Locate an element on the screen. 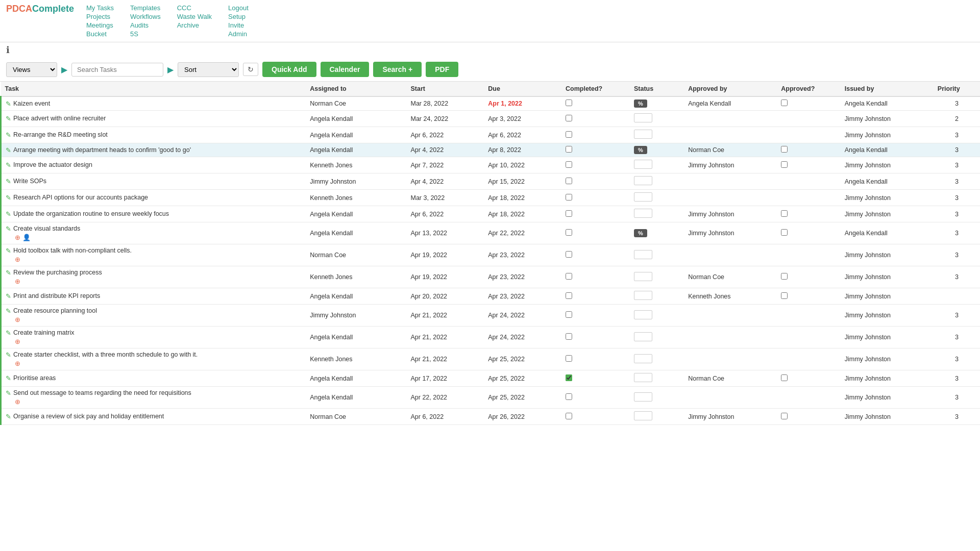 The width and height of the screenshot is (980, 551). pdf-button: PDF is located at coordinates (442, 69).